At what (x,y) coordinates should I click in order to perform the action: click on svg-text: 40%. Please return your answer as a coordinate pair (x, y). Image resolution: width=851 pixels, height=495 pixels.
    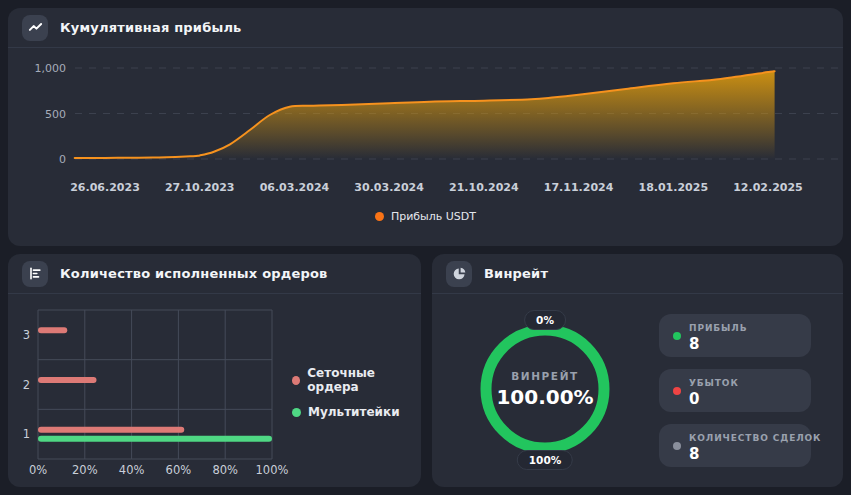
    Looking at the image, I should click on (132, 470).